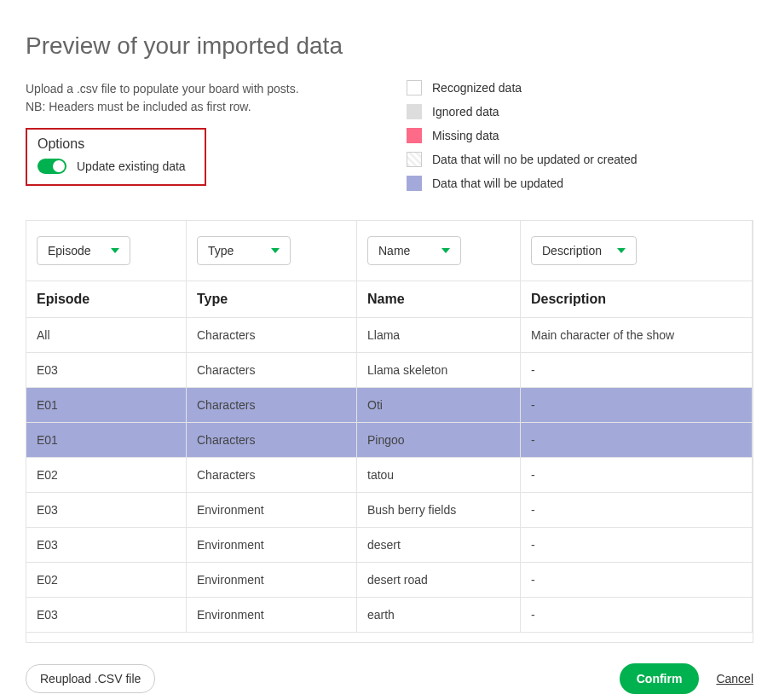  Describe the element at coordinates (584, 251) in the screenshot. I see `column-mapping-dropdown: Description` at that location.